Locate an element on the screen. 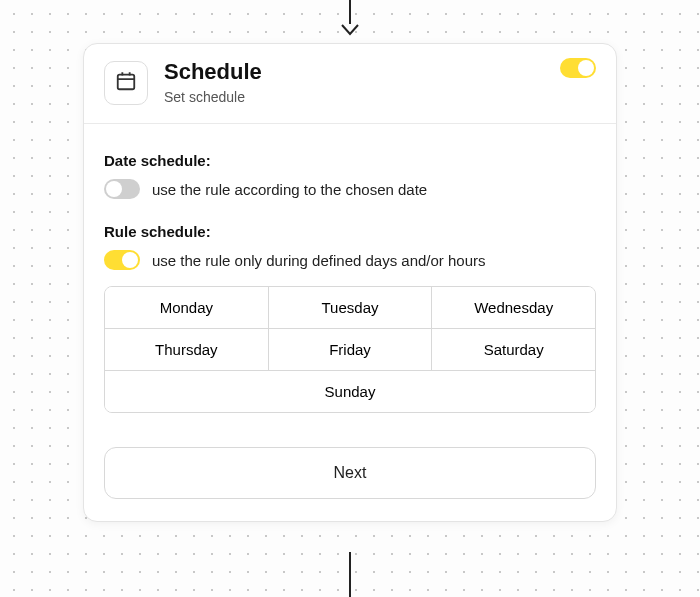 The height and width of the screenshot is (597, 700). date-schedule-toggle is located at coordinates (122, 189).